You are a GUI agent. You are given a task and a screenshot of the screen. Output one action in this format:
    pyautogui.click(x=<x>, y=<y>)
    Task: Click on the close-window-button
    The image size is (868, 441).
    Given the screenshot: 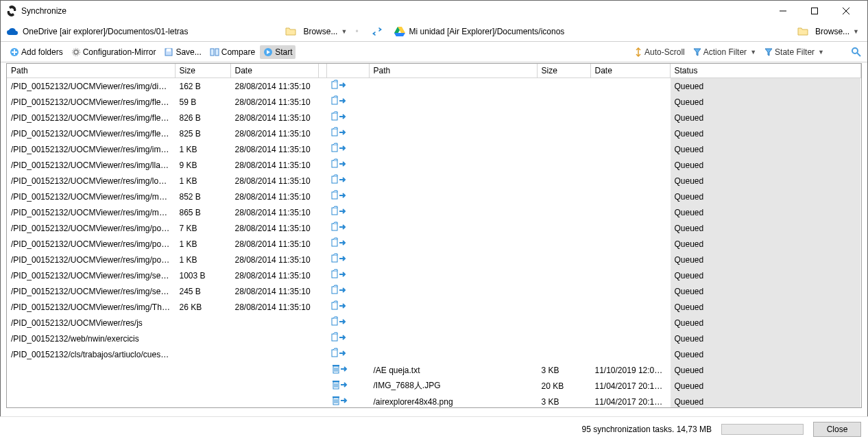 What is the action you would take?
    pyautogui.click(x=846, y=11)
    